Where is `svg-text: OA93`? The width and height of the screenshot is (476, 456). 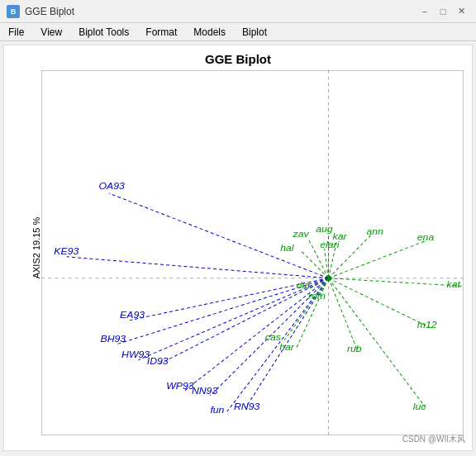
svg-text: OA93 is located at coordinates (112, 186).